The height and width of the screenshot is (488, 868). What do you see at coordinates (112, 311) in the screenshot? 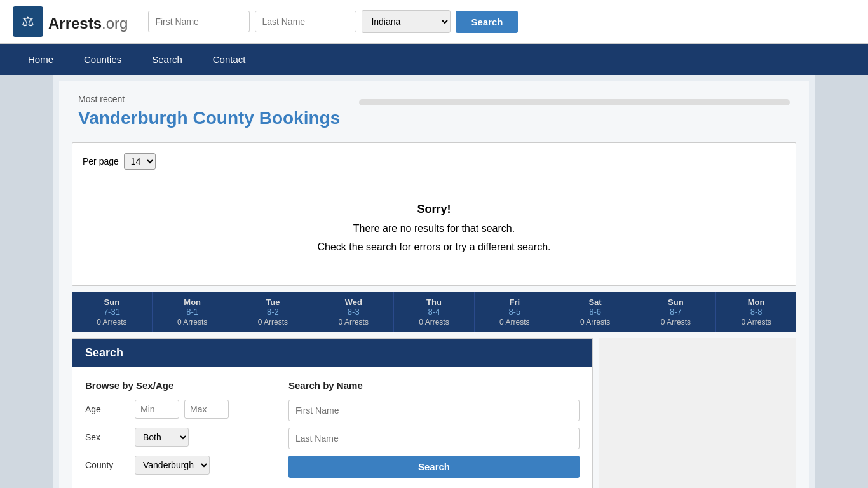
I see `cal-day-date: 7-31` at bounding box center [112, 311].